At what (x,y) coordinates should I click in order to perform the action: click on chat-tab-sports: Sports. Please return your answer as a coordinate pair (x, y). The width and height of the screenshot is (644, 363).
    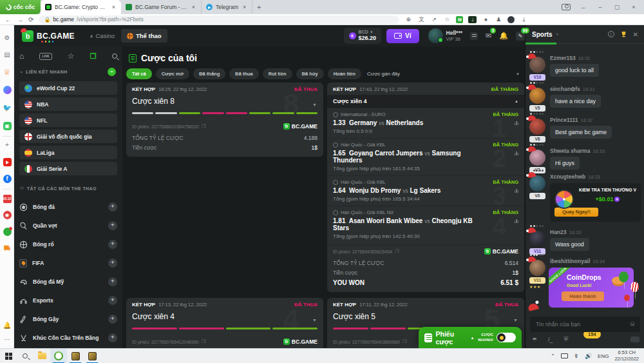
    Looking at the image, I should click on (542, 35).